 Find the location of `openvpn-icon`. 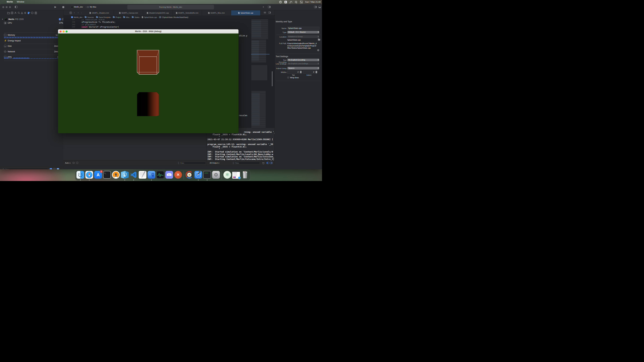

openvpn-icon is located at coordinates (280, 2).